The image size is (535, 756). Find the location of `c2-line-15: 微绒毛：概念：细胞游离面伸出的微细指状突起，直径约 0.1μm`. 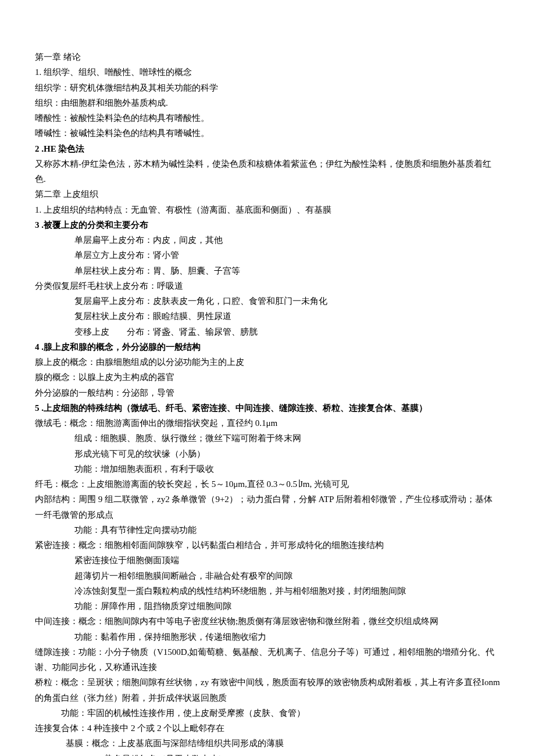

c2-line-15: 微绒毛：概念：细胞游离面伸出的微细指状突起，直径约 0.1μm is located at coordinates (268, 423).